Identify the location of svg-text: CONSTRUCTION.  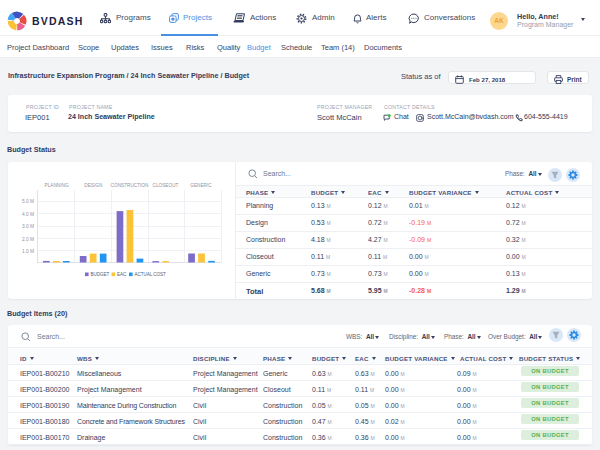
(130, 186).